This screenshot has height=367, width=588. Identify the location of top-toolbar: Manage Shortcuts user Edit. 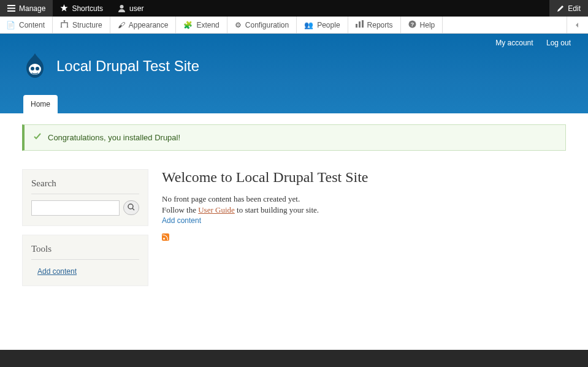
(294, 9).